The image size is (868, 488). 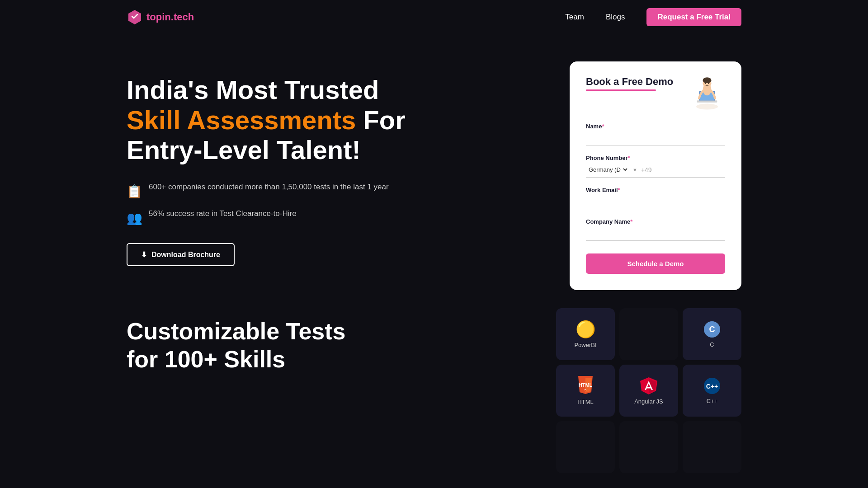 I want to click on form-group-name: Name*, so click(x=656, y=134).